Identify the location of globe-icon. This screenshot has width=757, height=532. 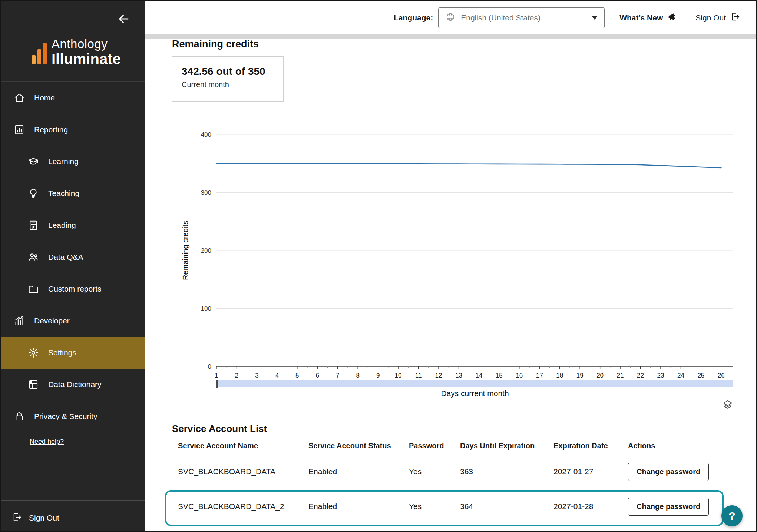
(450, 18).